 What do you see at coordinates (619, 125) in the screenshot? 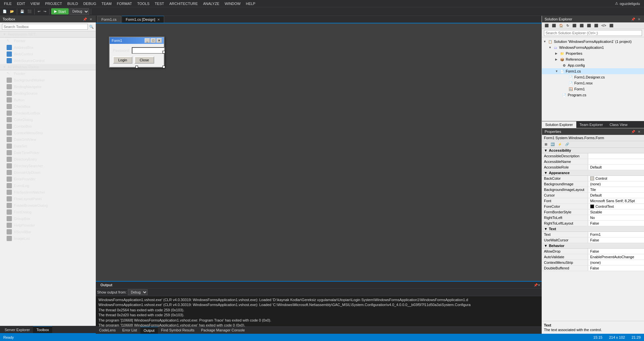
I see `tab-class-view: Class View` at bounding box center [619, 125].